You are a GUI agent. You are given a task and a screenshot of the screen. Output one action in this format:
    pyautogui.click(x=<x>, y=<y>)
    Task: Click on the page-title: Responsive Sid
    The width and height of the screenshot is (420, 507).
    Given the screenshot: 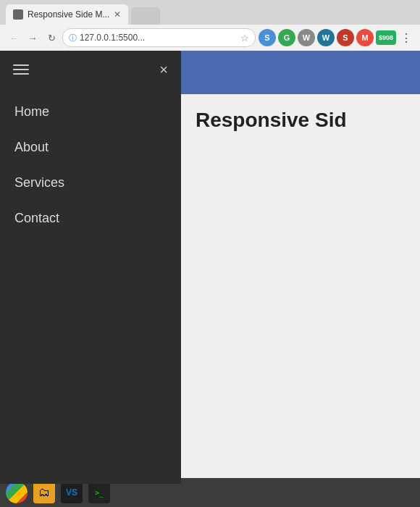 What is the action you would take?
    pyautogui.click(x=271, y=120)
    